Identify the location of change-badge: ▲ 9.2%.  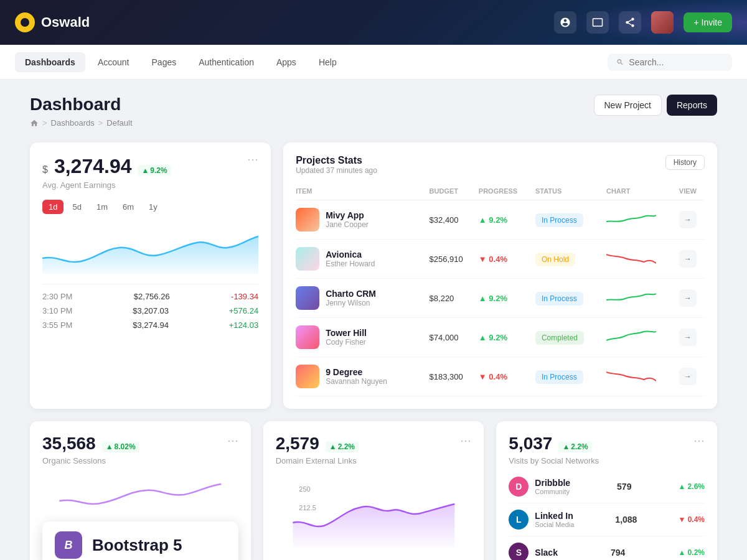
(154, 170).